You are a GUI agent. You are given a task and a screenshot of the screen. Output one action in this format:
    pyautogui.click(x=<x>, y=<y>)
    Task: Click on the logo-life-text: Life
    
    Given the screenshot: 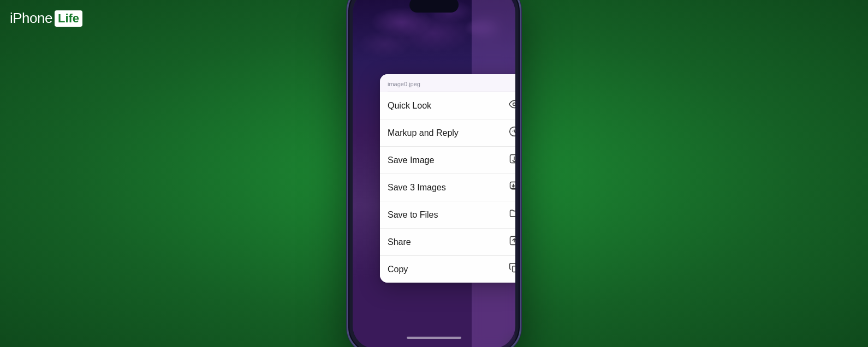 What is the action you would take?
    pyautogui.click(x=69, y=19)
    